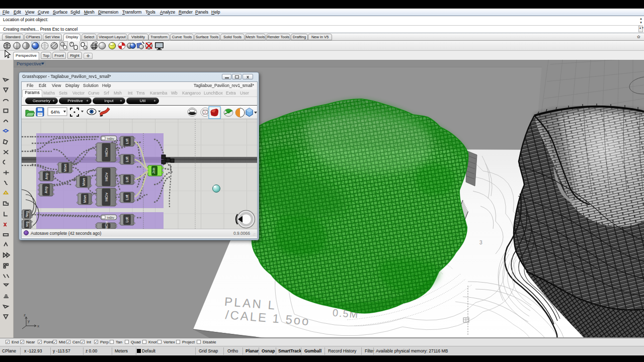 Image resolution: width=644 pixels, height=362 pixels. I want to click on svg-text: z, so click(25, 315).